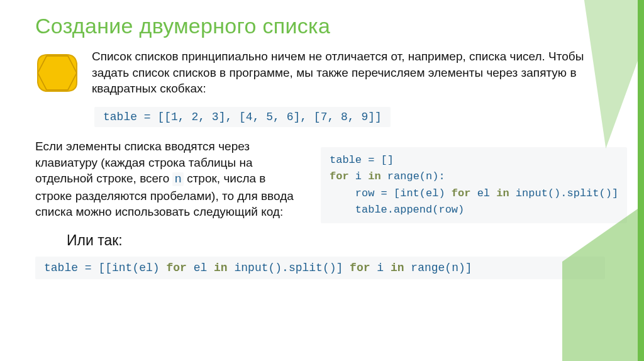  I want to click on c2-l3c: el, so click(483, 194).